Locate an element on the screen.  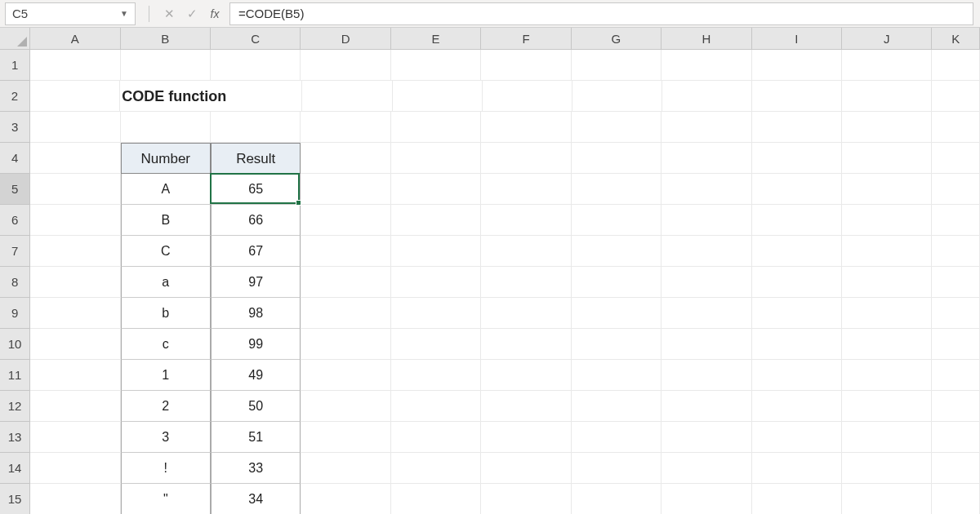
data-cell: 97 is located at coordinates (256, 282).